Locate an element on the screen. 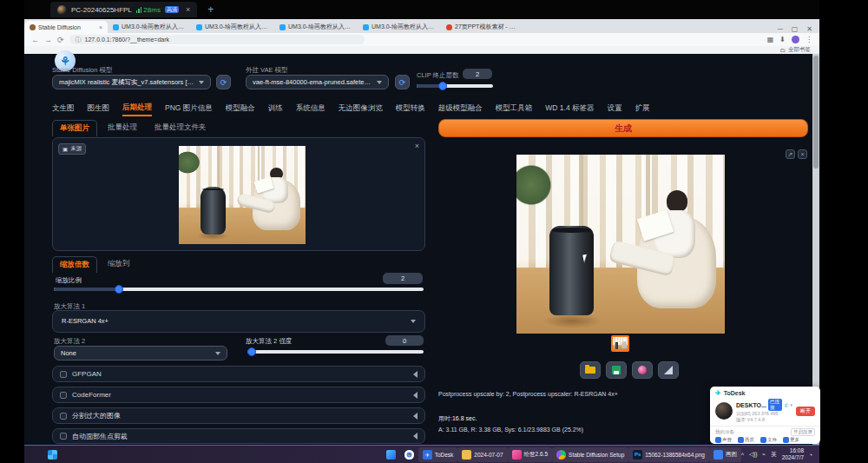 Image resolution: width=868 pixels, height=463 pixels. window-maximize-button: ▢ is located at coordinates (795, 30).